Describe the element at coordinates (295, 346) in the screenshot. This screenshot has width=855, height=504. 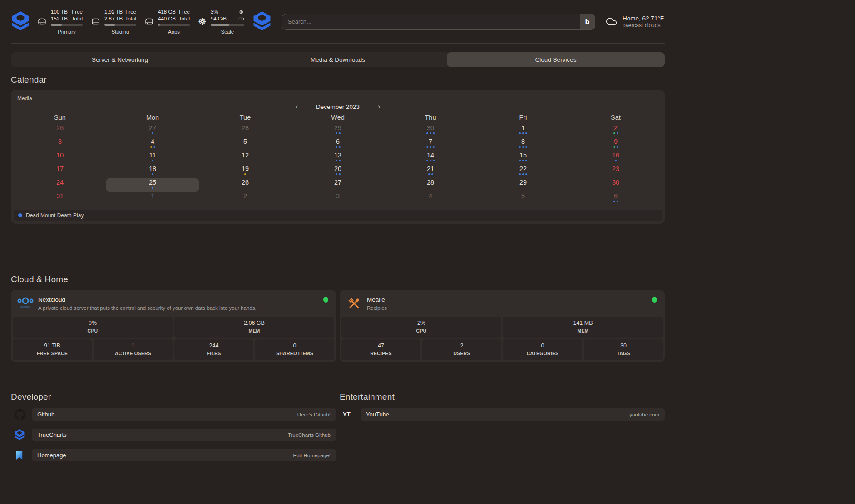
I see `stat-value: 0` at that location.